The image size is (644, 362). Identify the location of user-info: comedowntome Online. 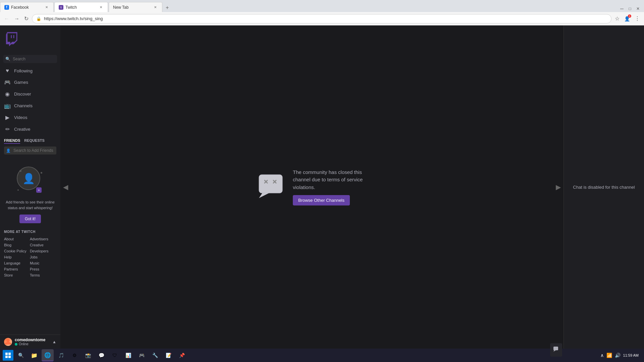
(32, 342).